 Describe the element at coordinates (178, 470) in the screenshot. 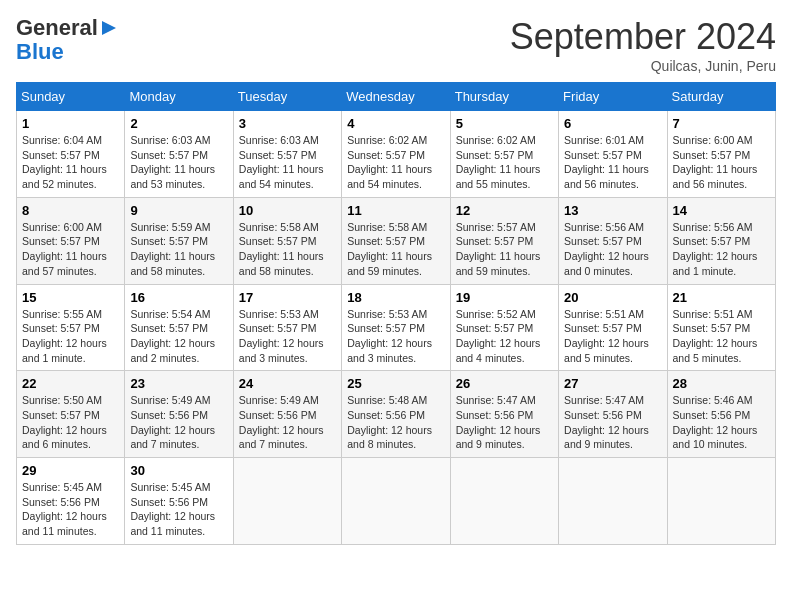

I see `day-number: 30` at that location.